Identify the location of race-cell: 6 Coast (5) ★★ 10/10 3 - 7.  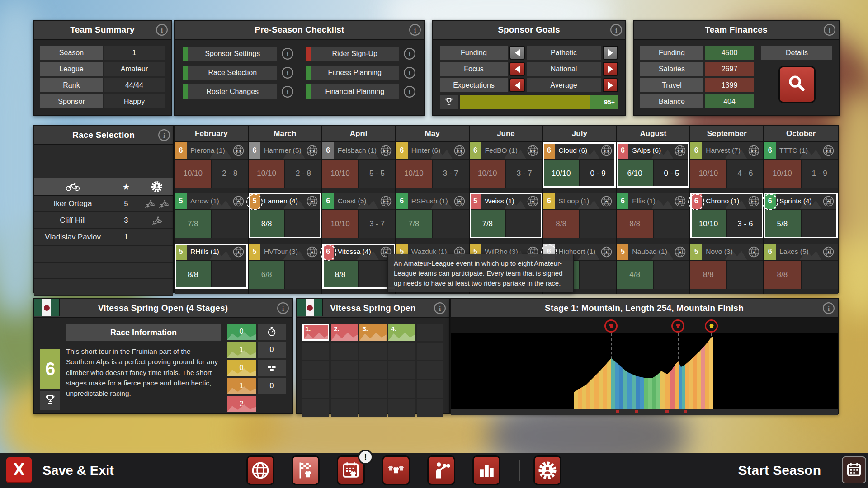
(359, 218).